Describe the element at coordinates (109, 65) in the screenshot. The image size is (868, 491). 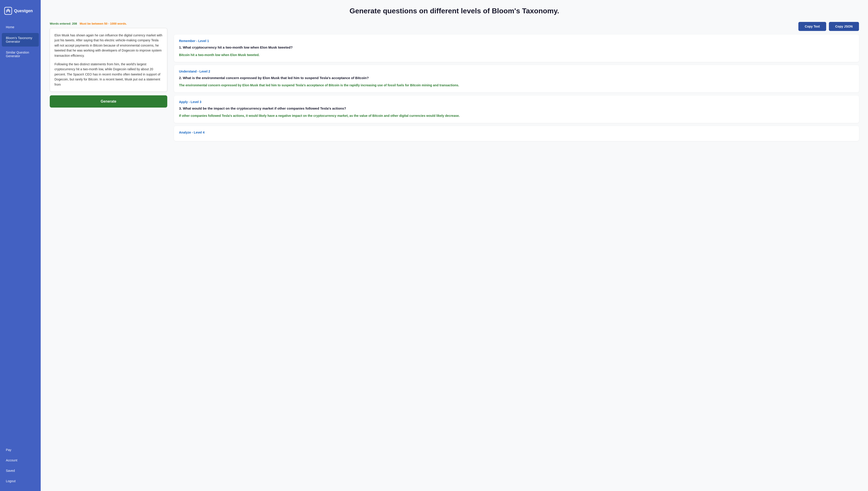
I see `left-panel: Words entered: 208 Must be between 50 - …` at that location.